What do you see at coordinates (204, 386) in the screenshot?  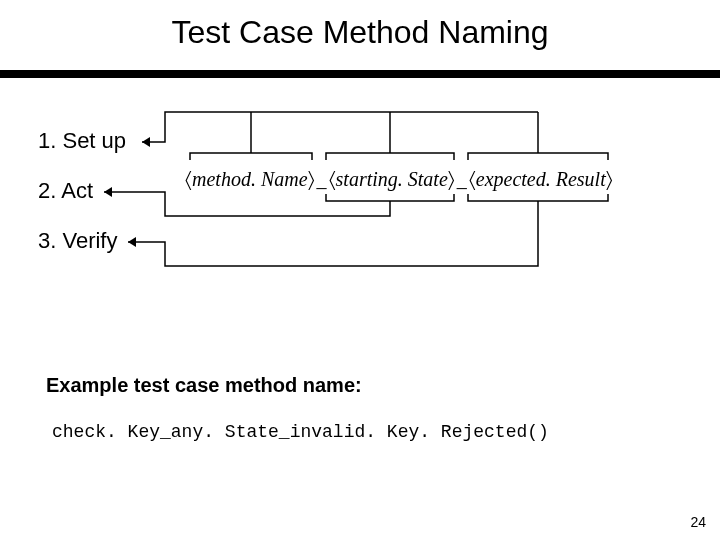 I see `example-label: Example test case method name:` at bounding box center [204, 386].